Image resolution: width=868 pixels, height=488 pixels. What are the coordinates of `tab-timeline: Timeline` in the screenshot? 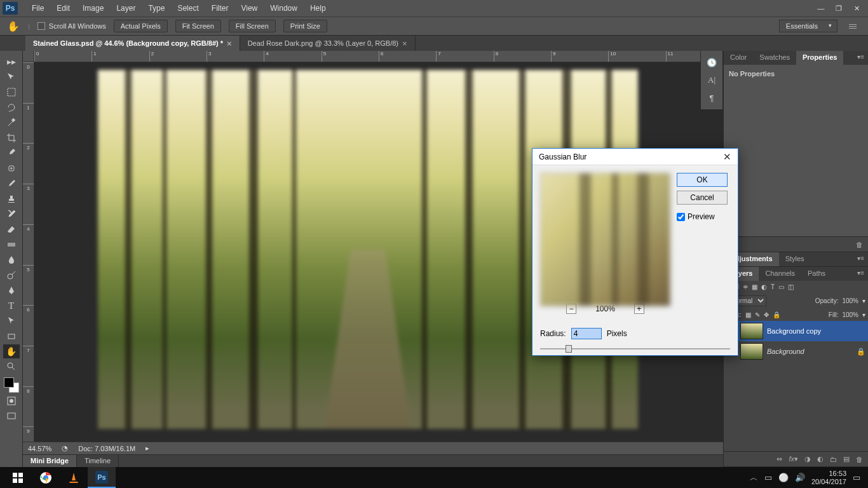 It's located at (98, 461).